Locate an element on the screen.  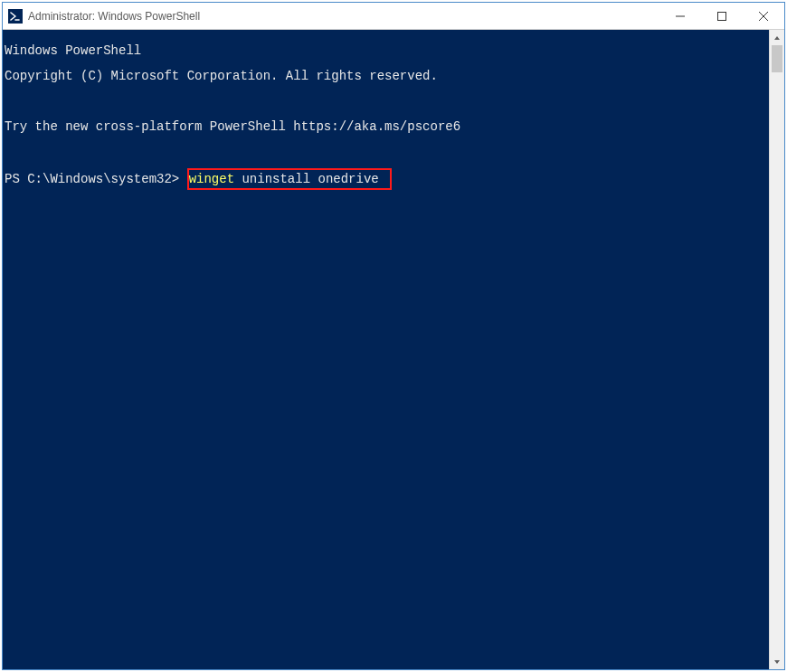
scrollbar-track is located at coordinates (777, 349).